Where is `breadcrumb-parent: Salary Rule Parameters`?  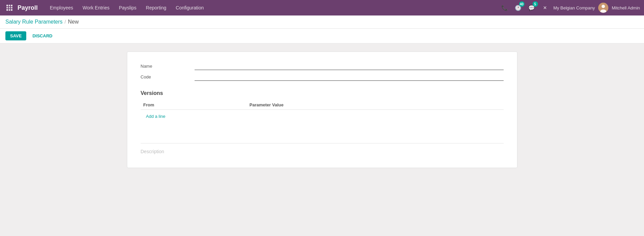 breadcrumb-parent: Salary Rule Parameters is located at coordinates (34, 22).